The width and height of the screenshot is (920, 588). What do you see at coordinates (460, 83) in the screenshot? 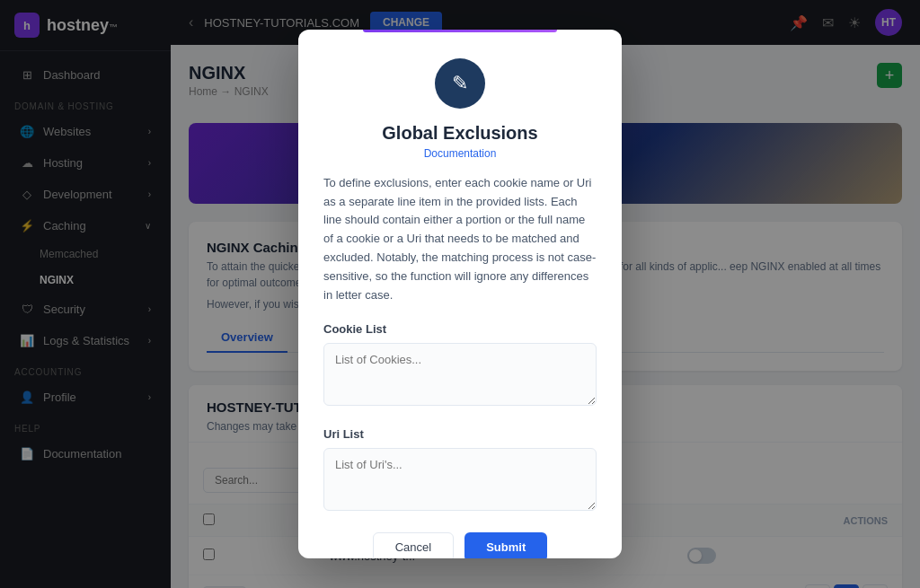
I see `pencil-icon: ✎` at bounding box center [460, 83].